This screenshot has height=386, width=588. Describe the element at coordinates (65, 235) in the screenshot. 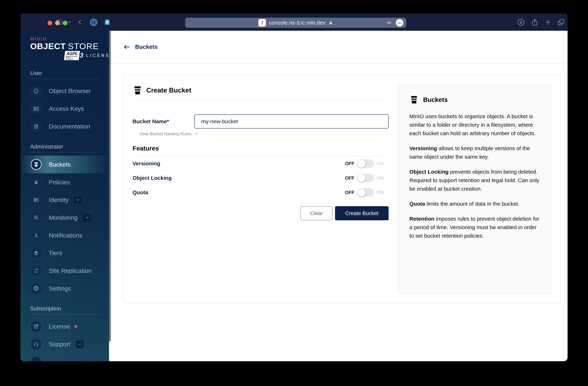

I see `sidebar-item-notifications: λ Notifications` at that location.